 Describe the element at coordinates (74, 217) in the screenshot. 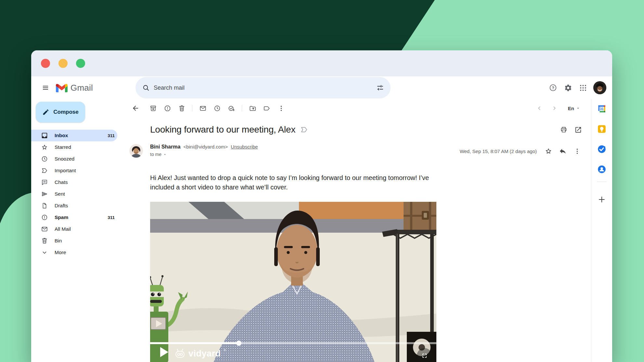

I see `sidebar-item-spam: Spam 311` at that location.